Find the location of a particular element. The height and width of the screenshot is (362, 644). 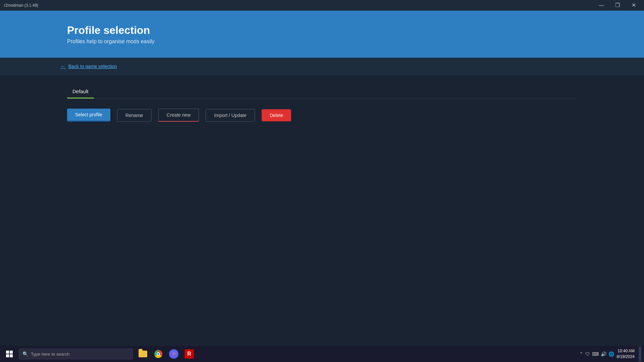

r2modman-app: R is located at coordinates (189, 354).